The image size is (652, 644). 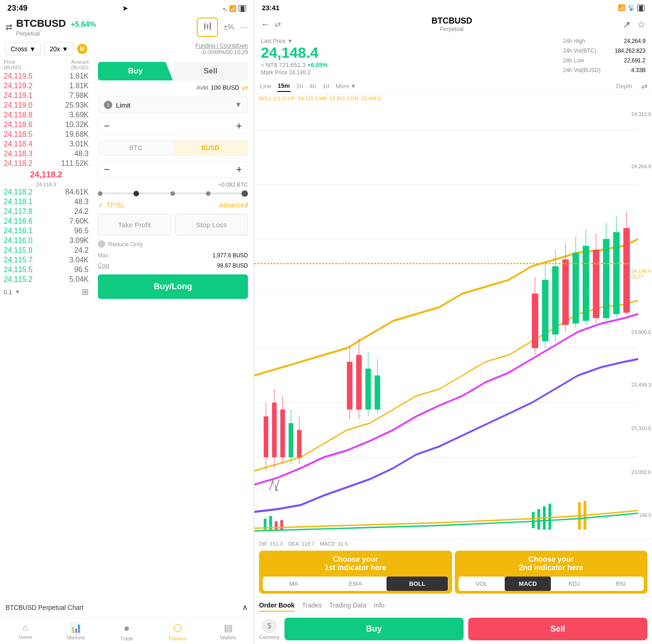 What do you see at coordinates (173, 148) in the screenshot?
I see `currency-toggle: BTC BUSD` at bounding box center [173, 148].